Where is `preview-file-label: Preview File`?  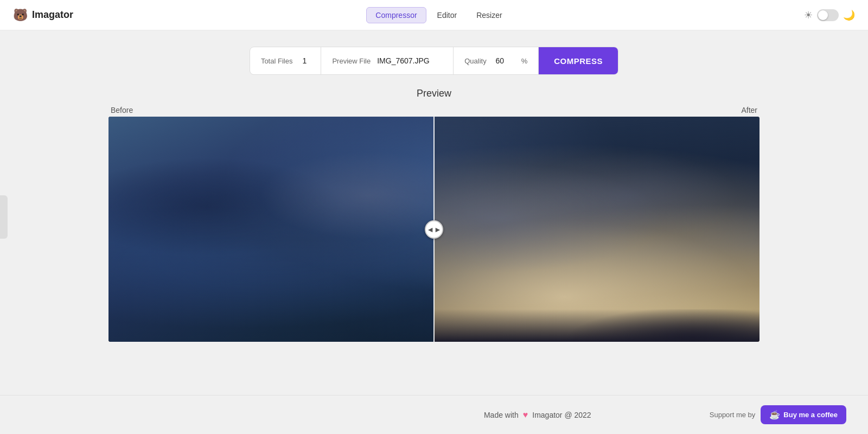 preview-file-label: Preview File is located at coordinates (352, 61).